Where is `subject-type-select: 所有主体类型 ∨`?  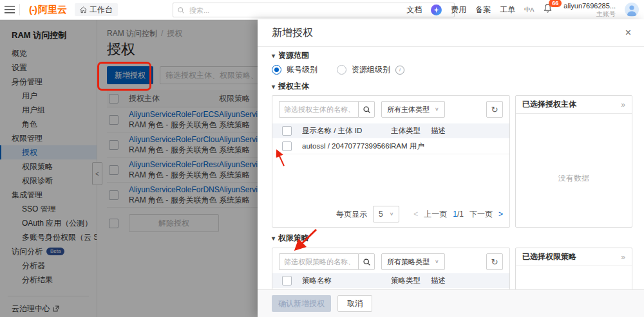
subject-type-select: 所有主体类型 ∨ is located at coordinates (413, 109).